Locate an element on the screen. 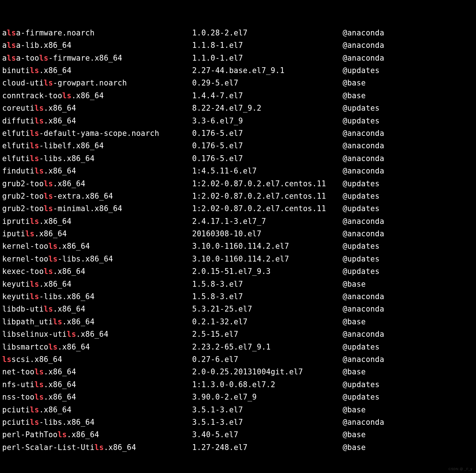  package-row: grub2-tools-minimal.x86_641:2.02-0.87.0.… is located at coordinates (238, 209).